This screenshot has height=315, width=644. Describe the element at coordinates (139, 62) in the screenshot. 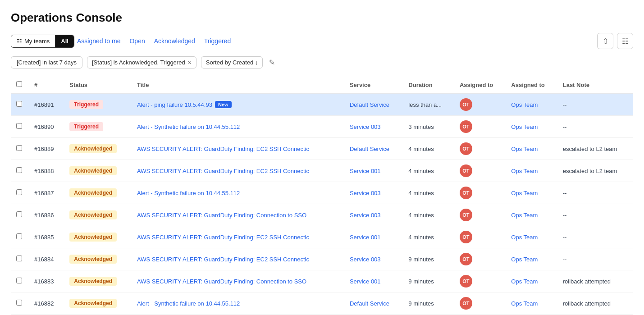

I see `status-filter-label: [Status] is Acknowledged, Triggered` at that location.